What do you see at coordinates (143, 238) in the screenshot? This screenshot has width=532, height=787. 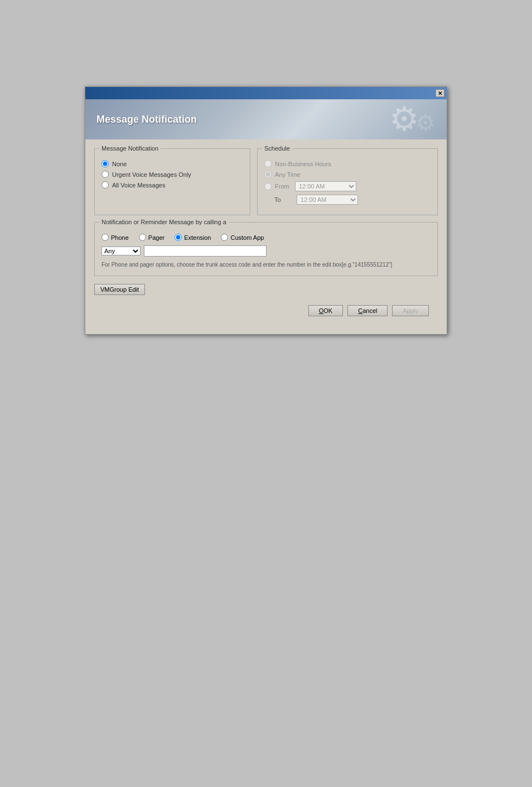 I see `call-pager-radio` at bounding box center [143, 238].